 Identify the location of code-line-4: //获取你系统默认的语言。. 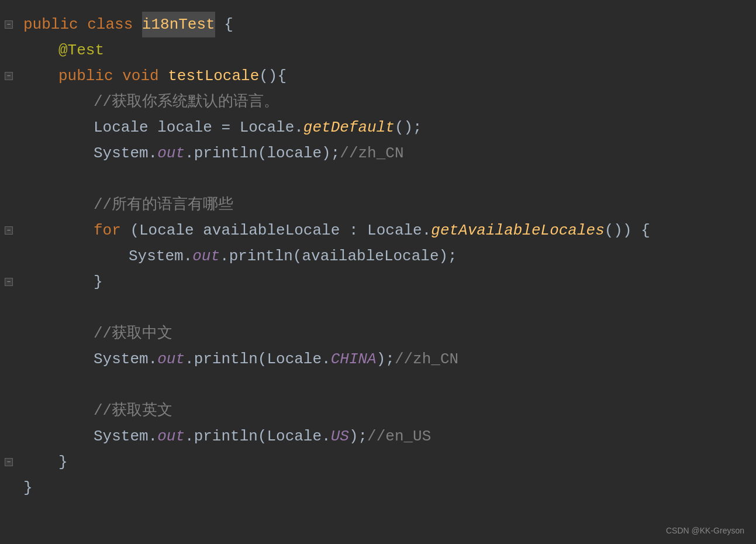
(384, 102).